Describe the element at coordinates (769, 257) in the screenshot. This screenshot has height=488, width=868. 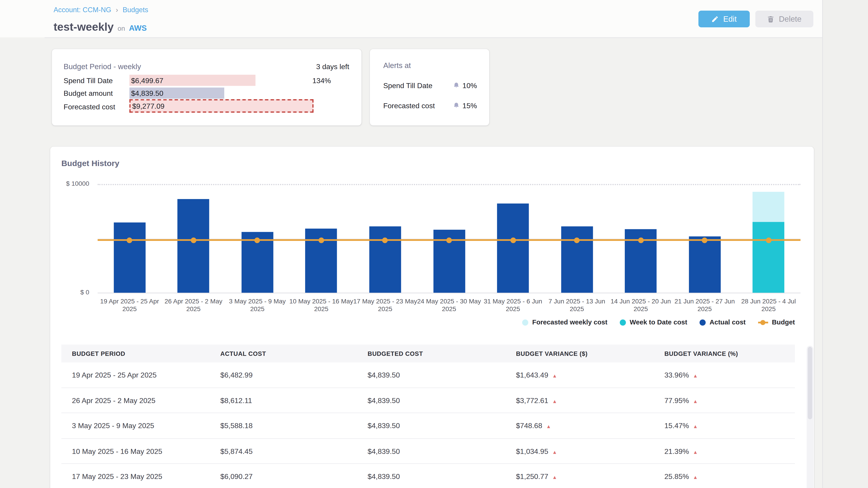
I see `bar-week-to-date-cost` at that location.